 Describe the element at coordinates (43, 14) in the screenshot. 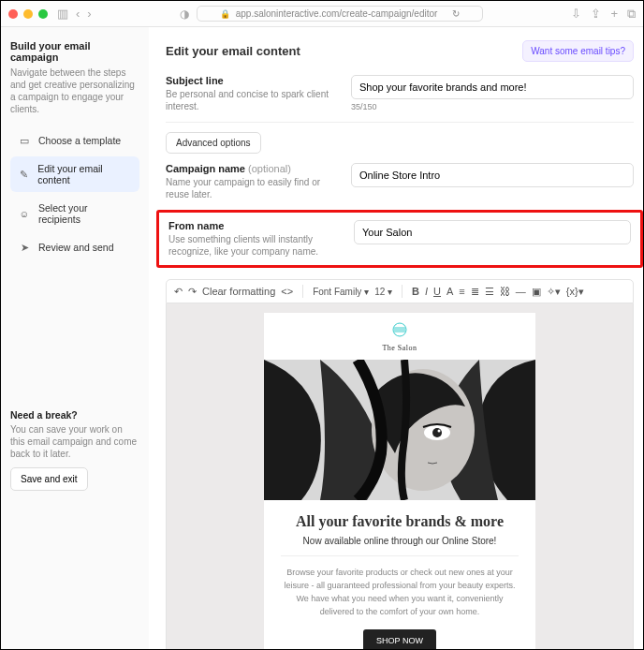

I see `maximize-icon` at that location.